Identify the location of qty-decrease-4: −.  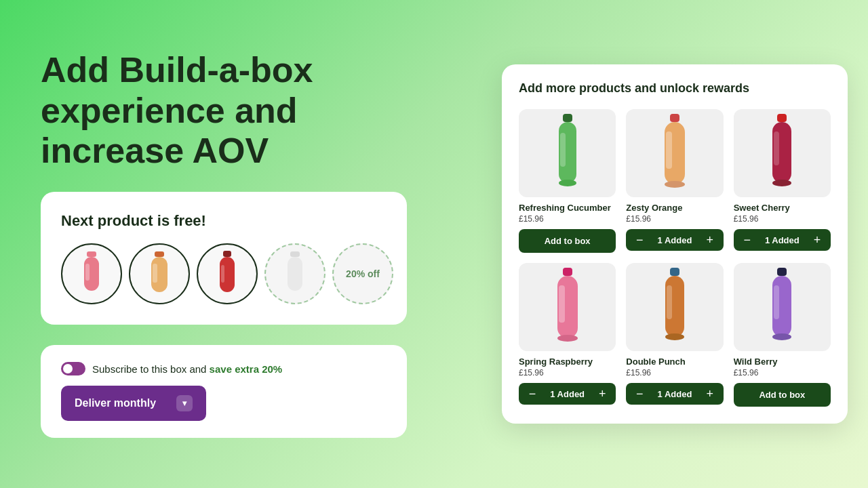
(532, 394).